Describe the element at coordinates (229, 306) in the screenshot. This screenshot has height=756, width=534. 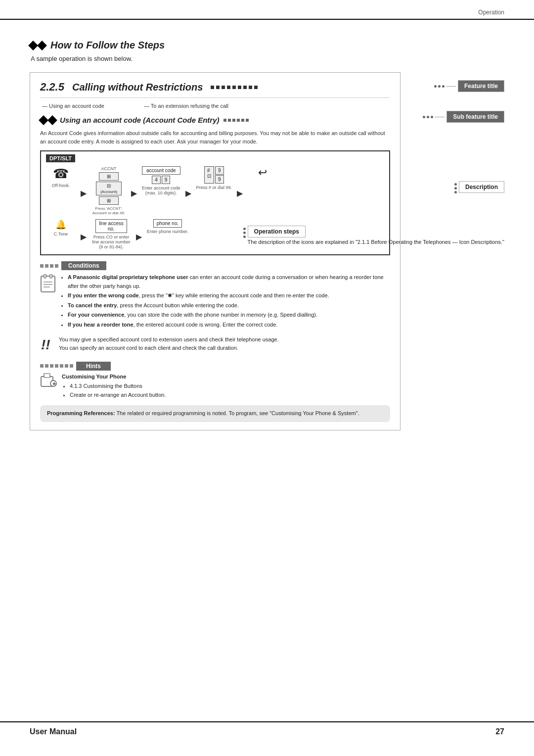
I see `condition-item-3: To cancel the entry, press the Account b…` at that location.